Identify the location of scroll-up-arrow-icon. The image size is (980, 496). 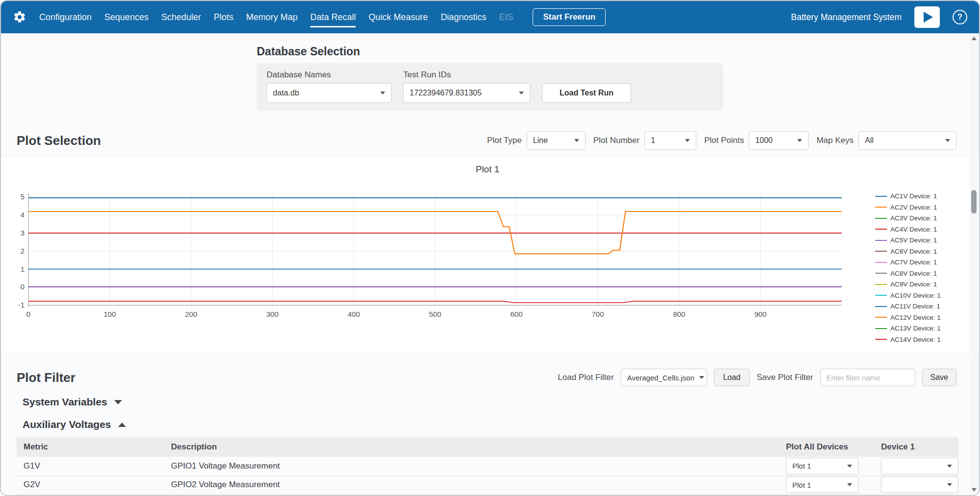
(974, 38).